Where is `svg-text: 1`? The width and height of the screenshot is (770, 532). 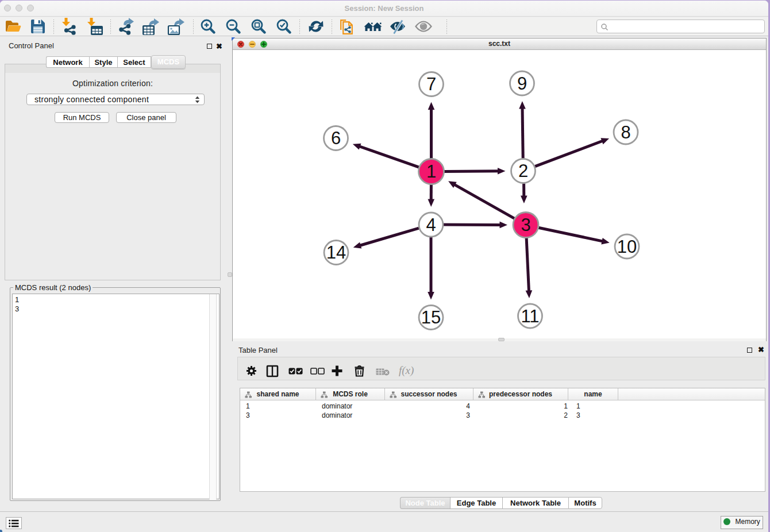 svg-text: 1 is located at coordinates (431, 171).